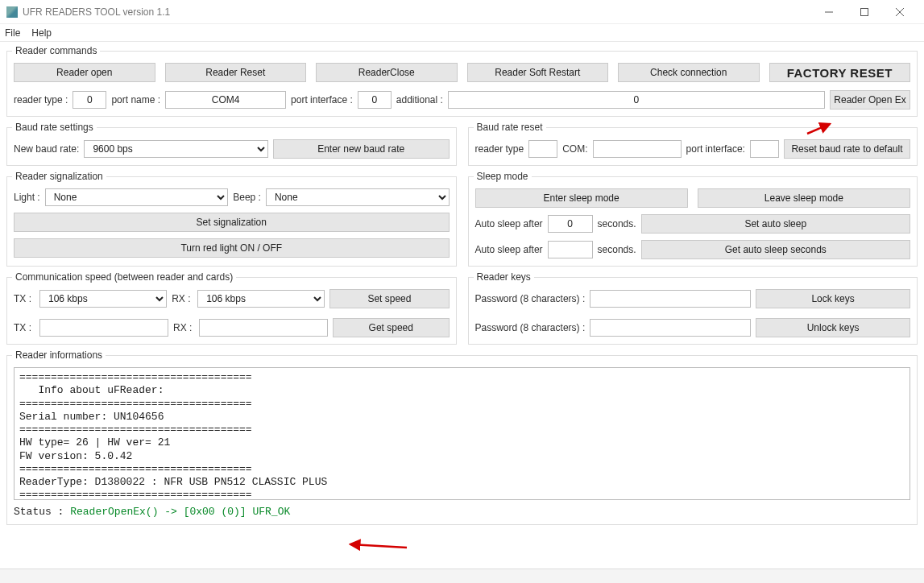  I want to click on window-title: UFR READERS TOOL version 1.1, so click(417, 12).